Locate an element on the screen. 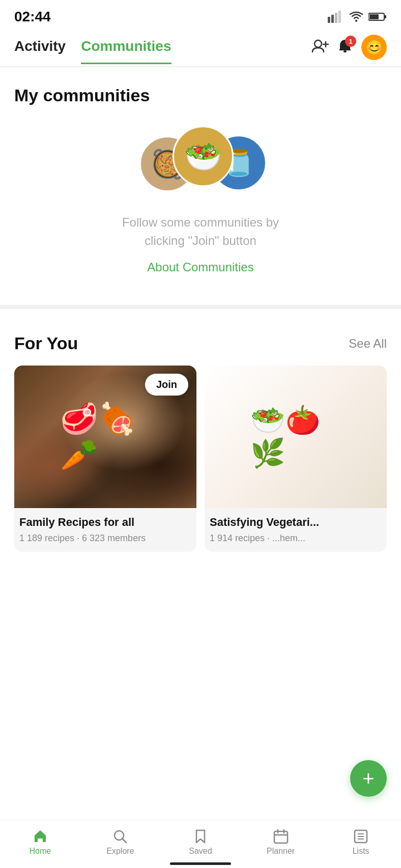  top-nav: Activity Communities 1 😊 is located at coordinates (200, 49).